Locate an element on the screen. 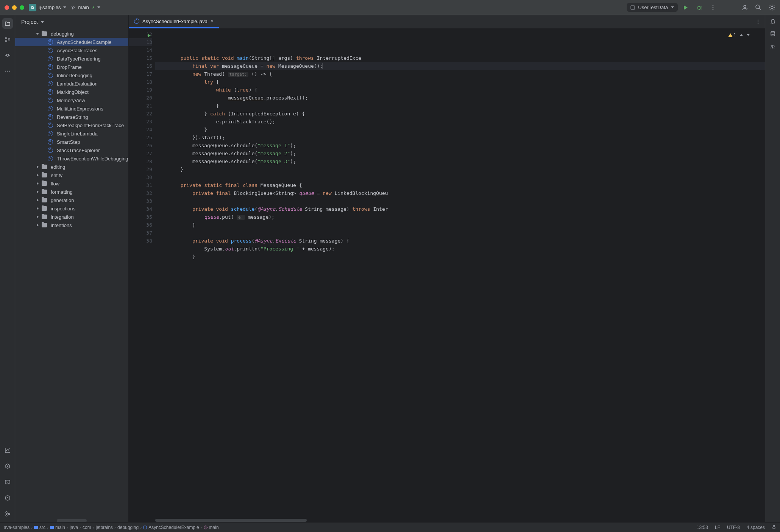  vcs-branch: main is located at coordinates (86, 8).